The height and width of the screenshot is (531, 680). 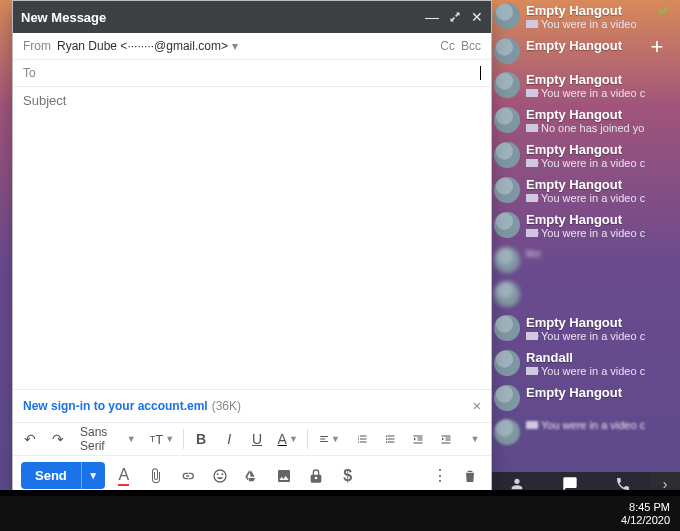 I want to click on system-clock: 8:45 PM 4/12/2020, so click(x=646, y=514).